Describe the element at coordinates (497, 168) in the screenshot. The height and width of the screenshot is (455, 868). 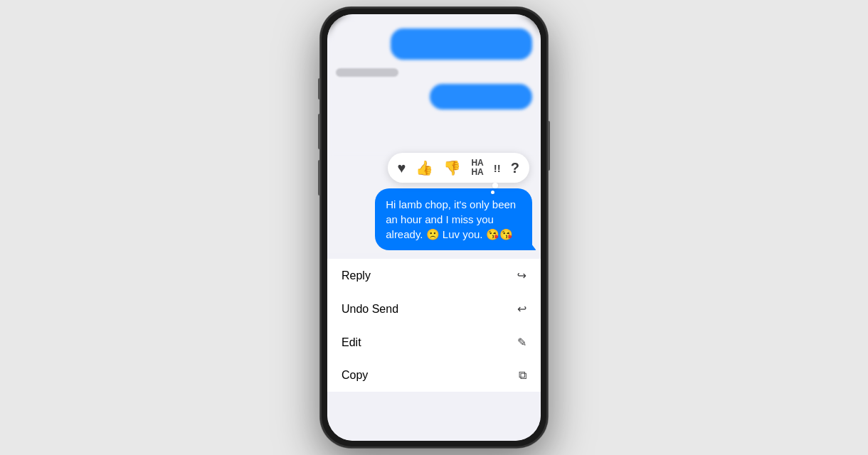
I see `exclamation-reaction: !!` at that location.